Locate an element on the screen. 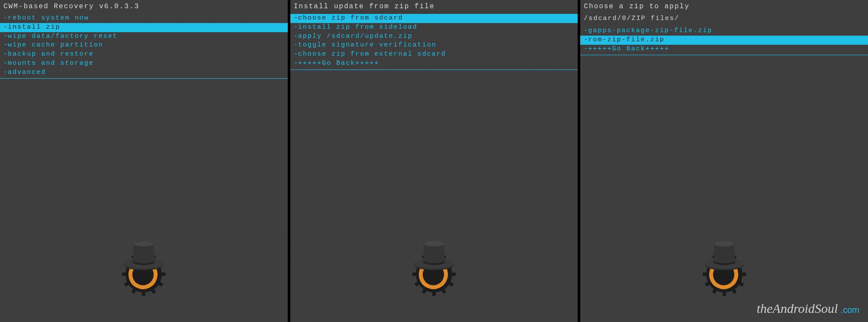  panel-title: CWM-based Recovery v6.0.3.3 is located at coordinates (144, 7).